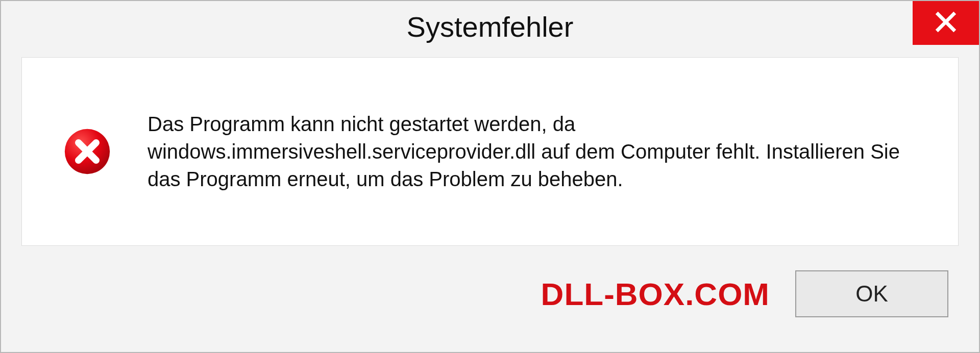  I want to click on error-icon, so click(87, 152).